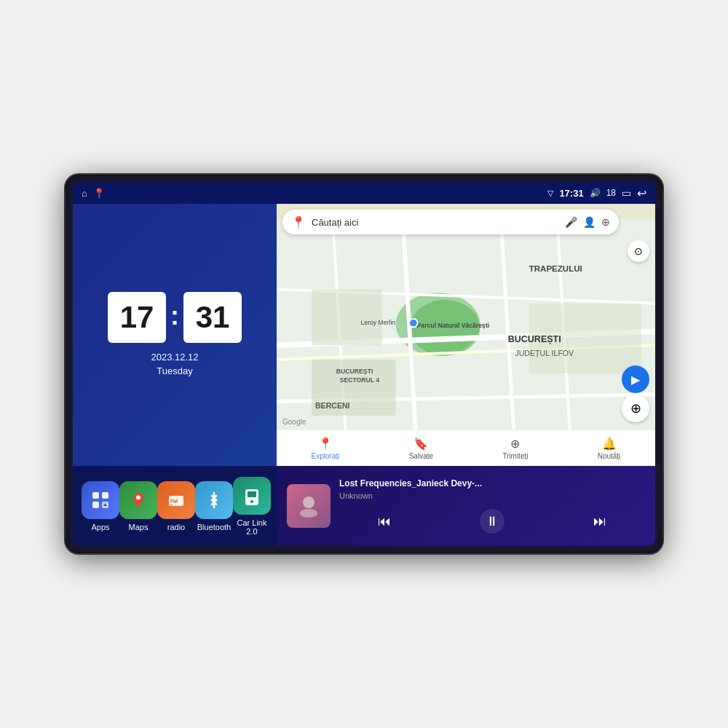 The width and height of the screenshot is (728, 728). Describe the element at coordinates (609, 448) in the screenshot. I see `tab-noutati: 🔔 Noutăți` at that location.